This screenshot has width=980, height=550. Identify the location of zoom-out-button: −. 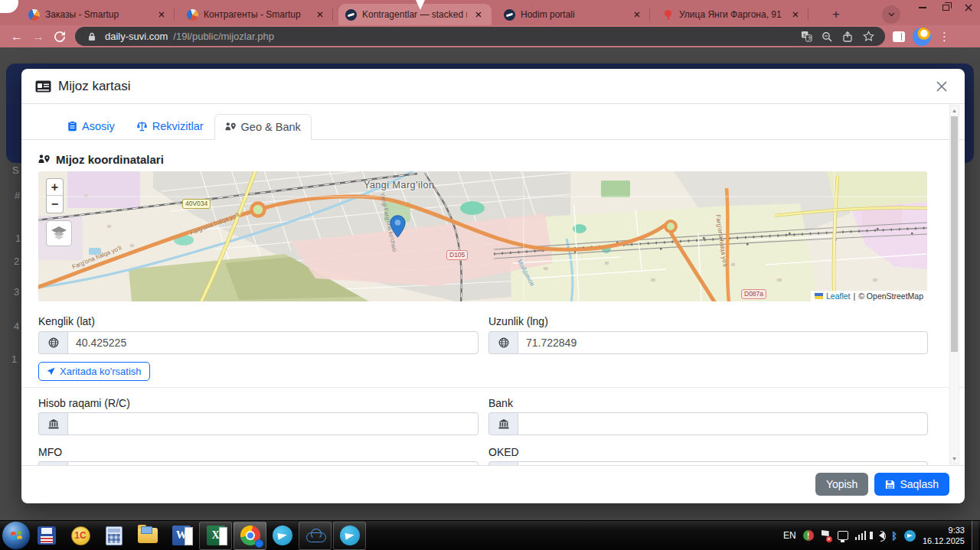
(55, 204).